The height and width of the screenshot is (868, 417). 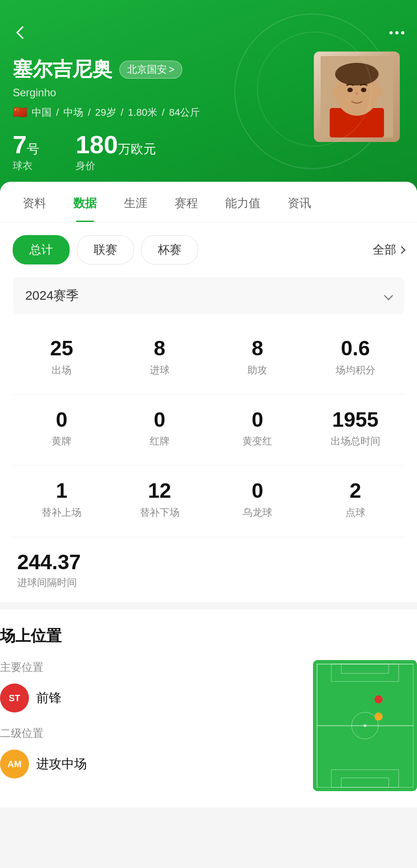 I want to click on primary-position-item: ST 前锋, so click(x=152, y=698).